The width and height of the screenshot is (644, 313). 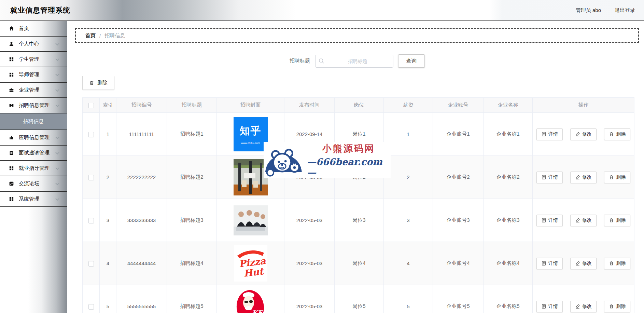 What do you see at coordinates (359, 220) in the screenshot?
I see `table-row: 3 3333333333 招聘标题3 2022-05-03` at bounding box center [359, 220].